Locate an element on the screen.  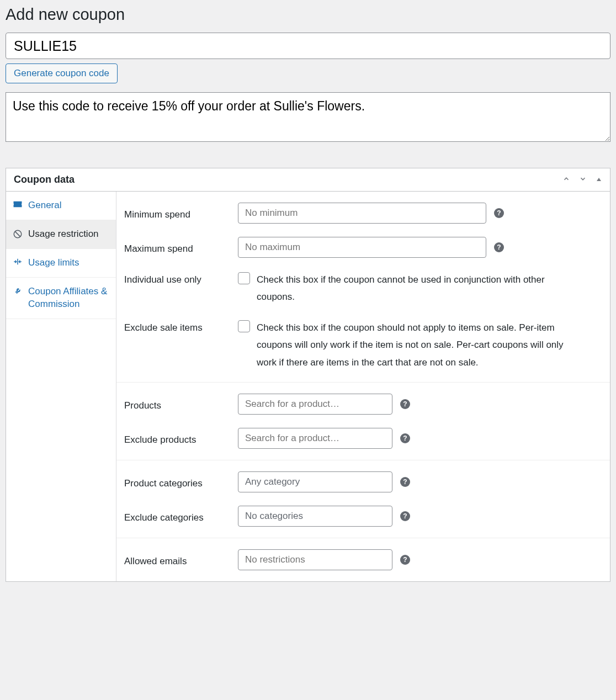
exclude-categories-label: Exclude categories is located at coordinates (177, 516).